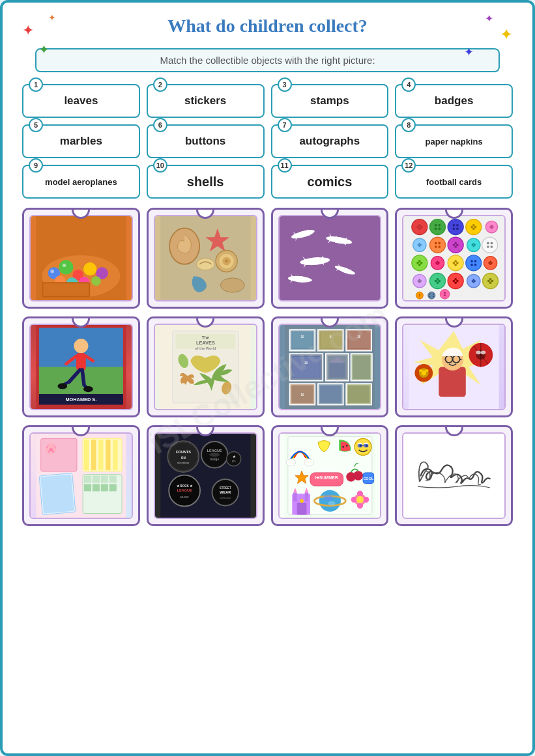  What do you see at coordinates (330, 141) in the screenshot?
I see `label-item-7: 7 autographs` at bounding box center [330, 141].